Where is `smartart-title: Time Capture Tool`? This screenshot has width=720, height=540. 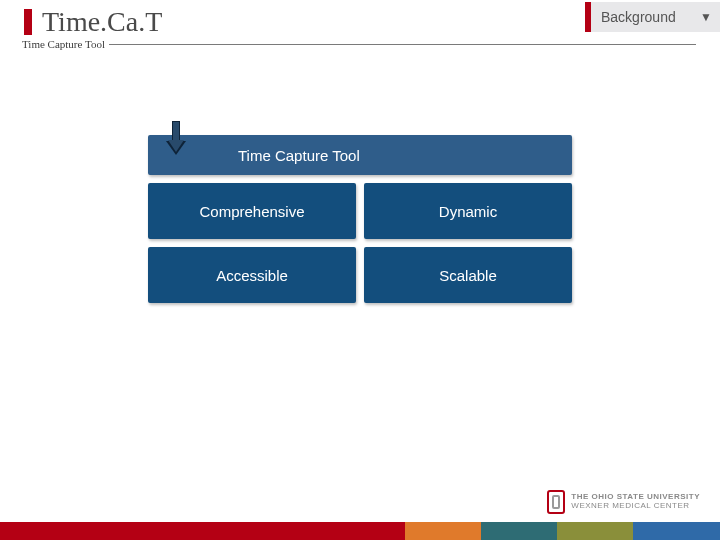
smartart-title: Time Capture Tool is located at coordinates (299, 156).